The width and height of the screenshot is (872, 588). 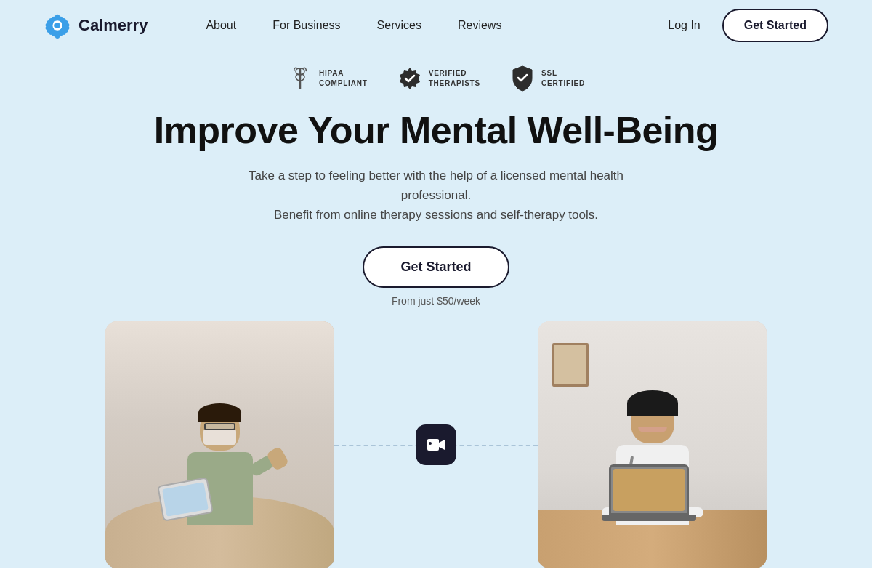 I want to click on hipaa-badge: HIPAACOMPLIANT, so click(x=327, y=78).